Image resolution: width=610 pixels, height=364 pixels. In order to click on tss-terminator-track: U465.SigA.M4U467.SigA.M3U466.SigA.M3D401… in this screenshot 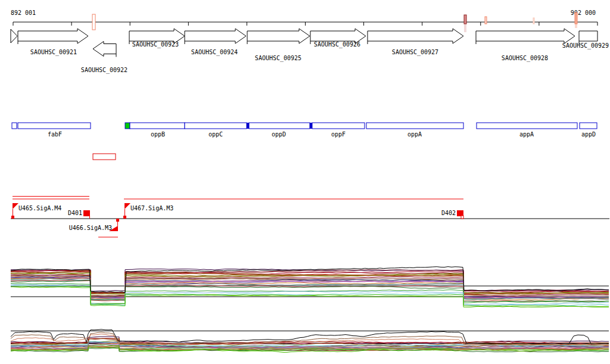, I will do `click(310, 217)`.